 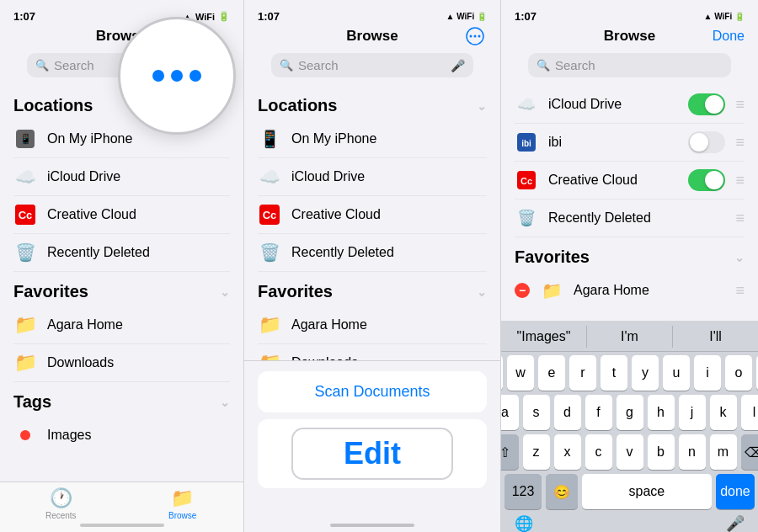 I want to click on key-j: j, so click(x=692, y=412).